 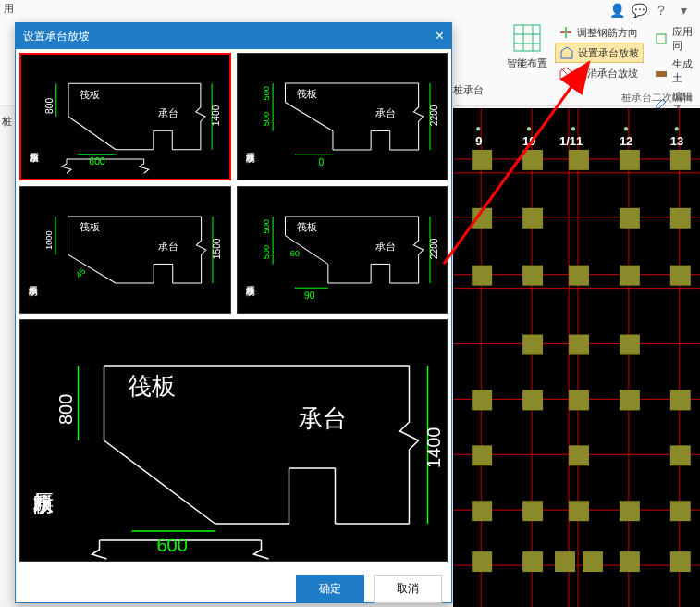 I want to click on rebar-icon, so click(x=566, y=32).